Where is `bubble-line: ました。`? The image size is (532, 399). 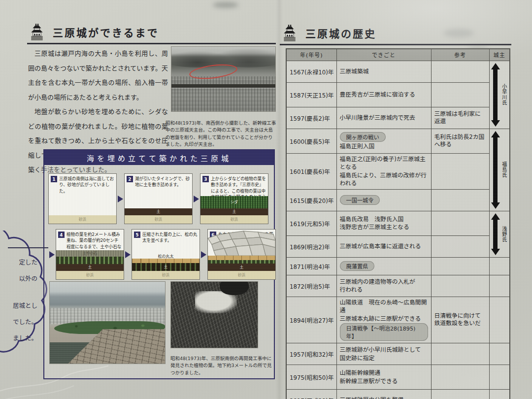
bubble-line: ました。 is located at coordinates (19, 338).